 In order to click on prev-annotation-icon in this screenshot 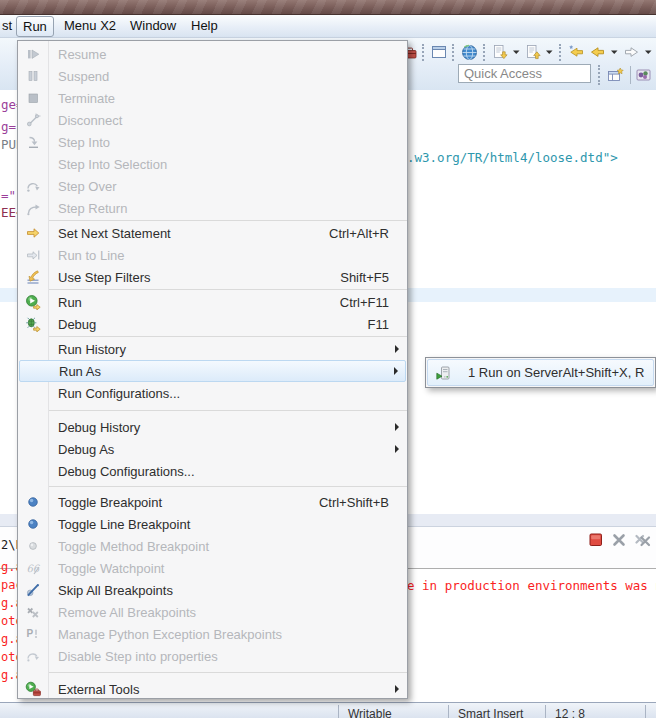, I will do `click(533, 52)`.